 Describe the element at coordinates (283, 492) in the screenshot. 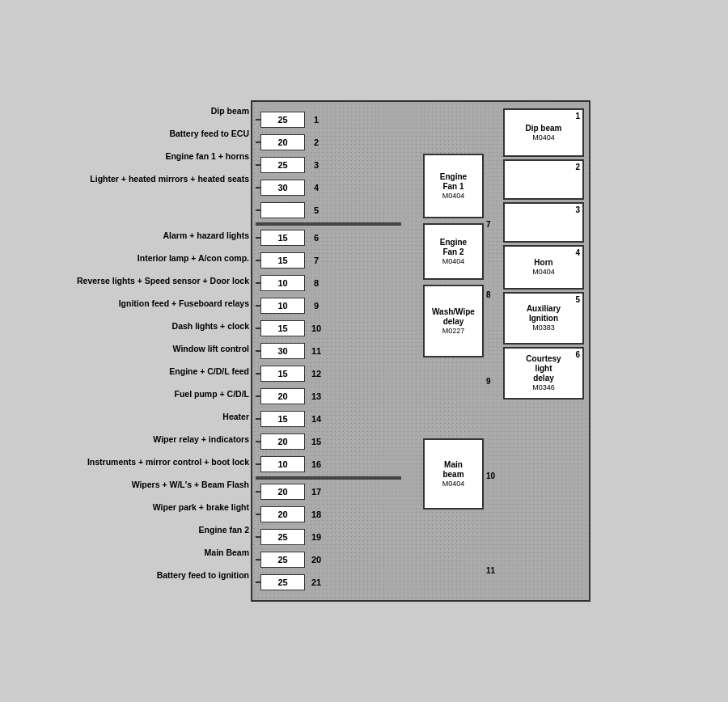

I see `fuse-17-box: 20` at that location.